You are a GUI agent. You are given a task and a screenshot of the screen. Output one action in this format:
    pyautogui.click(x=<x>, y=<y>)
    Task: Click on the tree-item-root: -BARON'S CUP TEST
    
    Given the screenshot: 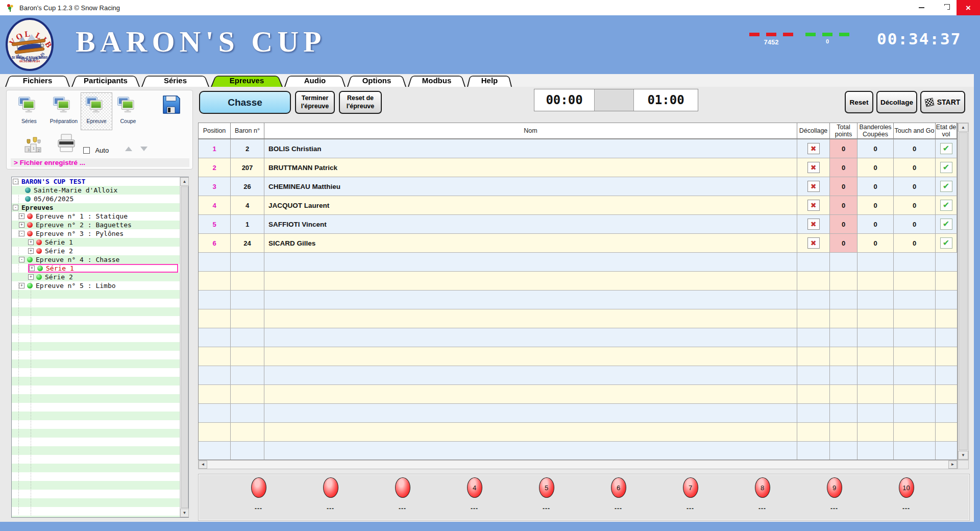 What is the action you would take?
    pyautogui.click(x=96, y=182)
    